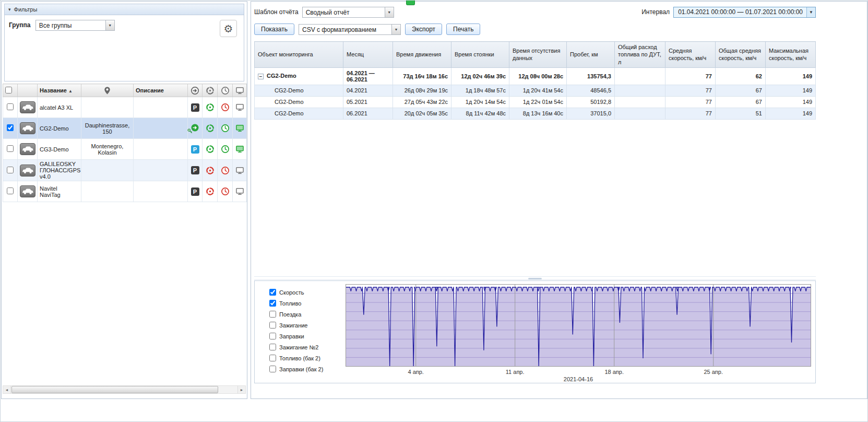 This screenshot has height=422, width=868. I want to click on collapse-arrow-icon: ▾, so click(9, 9).